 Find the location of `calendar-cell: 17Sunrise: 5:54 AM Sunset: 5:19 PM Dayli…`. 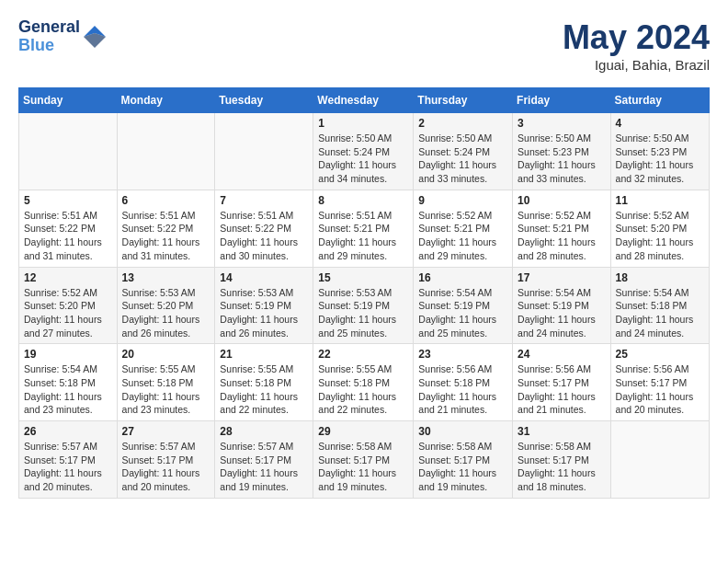

calendar-cell: 17Sunrise: 5:54 AM Sunset: 5:19 PM Dayli… is located at coordinates (563, 305).